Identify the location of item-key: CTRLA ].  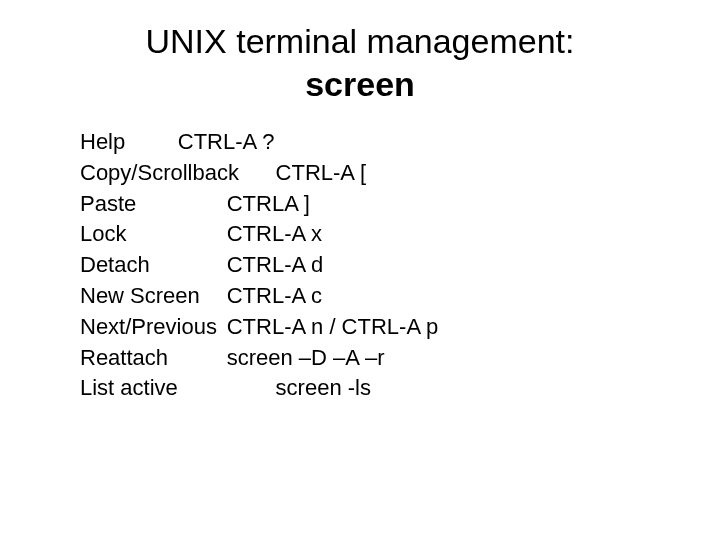
(268, 204).